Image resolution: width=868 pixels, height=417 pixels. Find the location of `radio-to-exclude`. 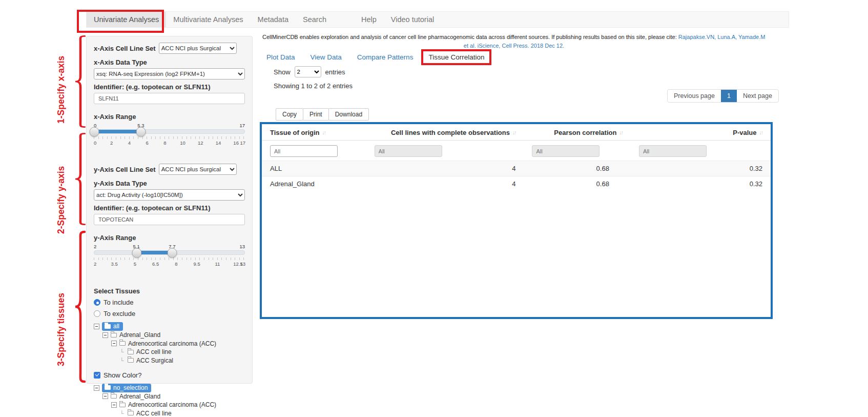

radio-to-exclude is located at coordinates (97, 314).